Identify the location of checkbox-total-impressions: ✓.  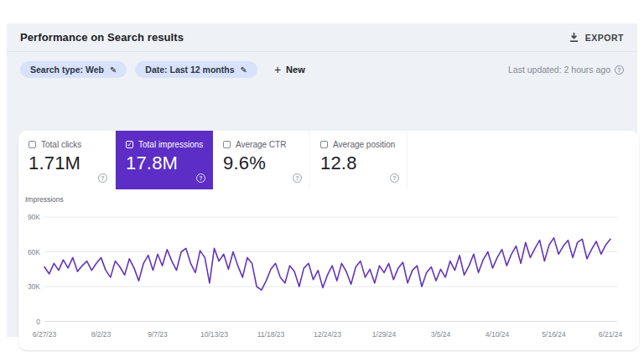
(129, 144).